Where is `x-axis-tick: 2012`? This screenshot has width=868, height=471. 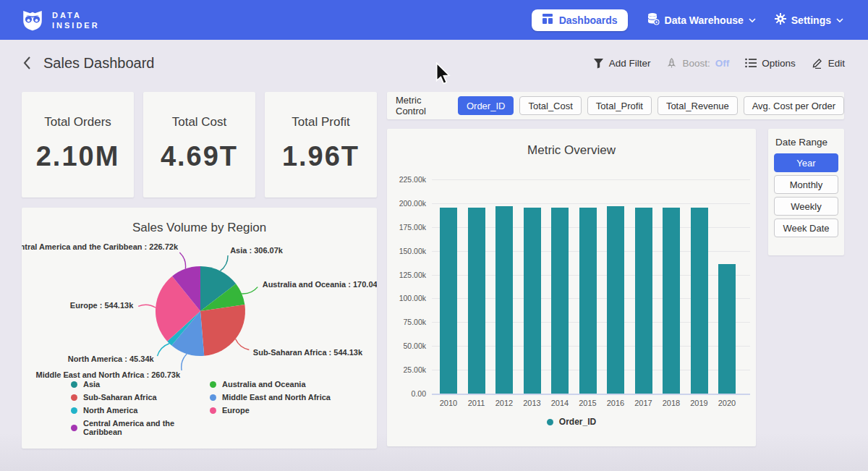
x-axis-tick: 2012 is located at coordinates (504, 403).